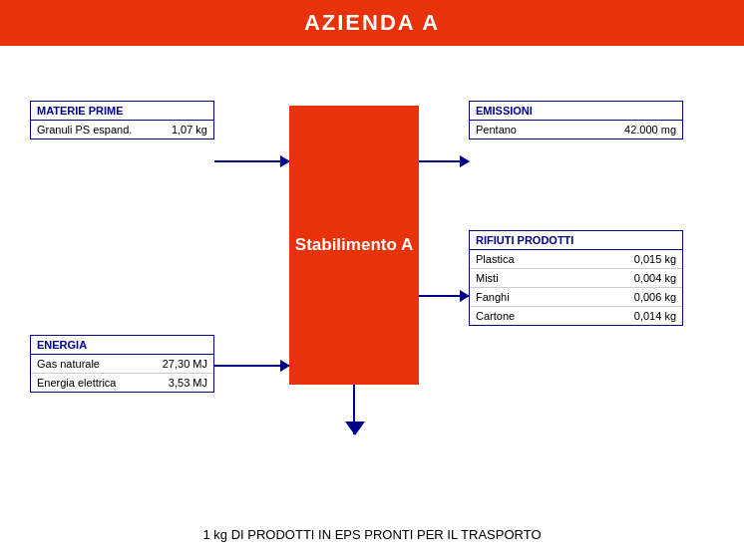 The image size is (744, 560). I want to click on energia-value-1: 3,53 MJ, so click(187, 383).